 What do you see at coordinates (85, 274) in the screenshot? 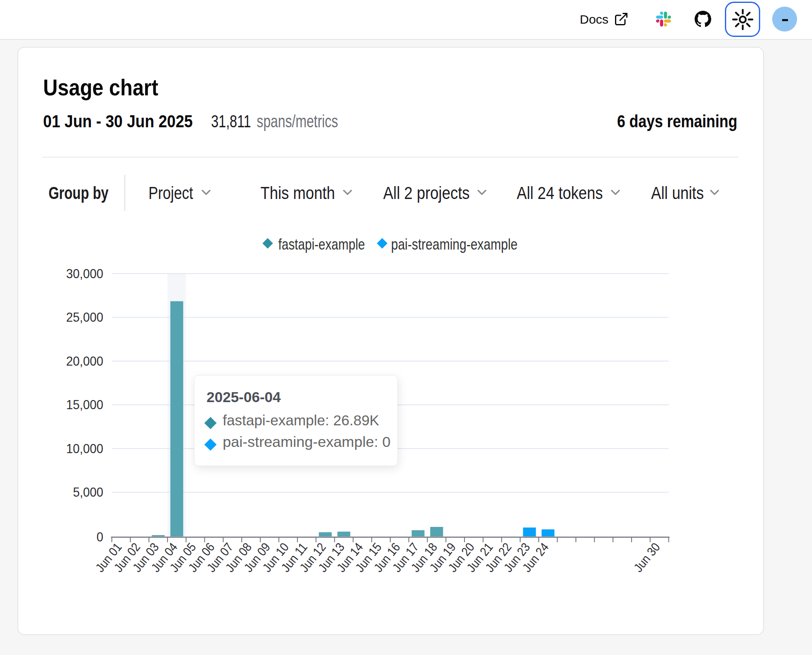
I see `svg-text: 30,000` at bounding box center [85, 274].